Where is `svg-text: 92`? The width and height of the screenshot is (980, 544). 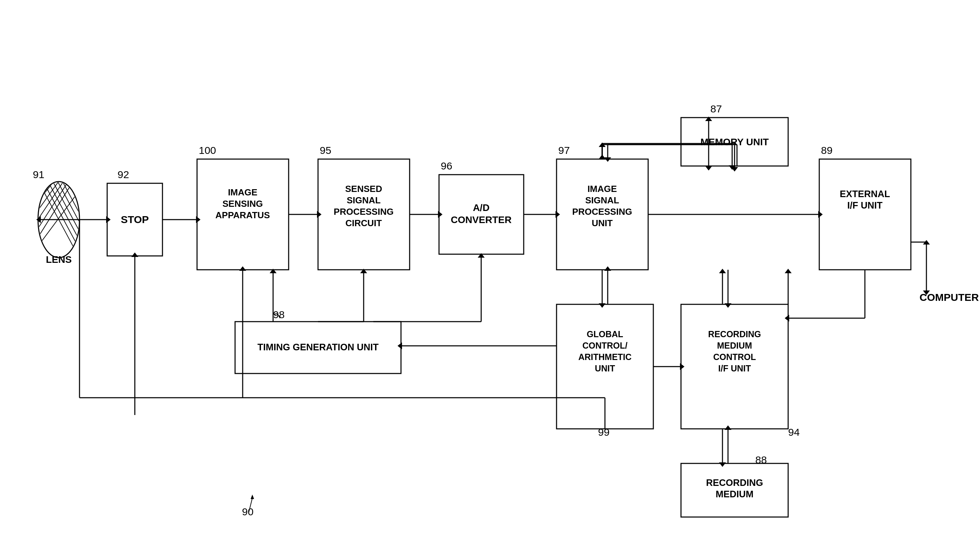 svg-text: 92 is located at coordinates (123, 174).